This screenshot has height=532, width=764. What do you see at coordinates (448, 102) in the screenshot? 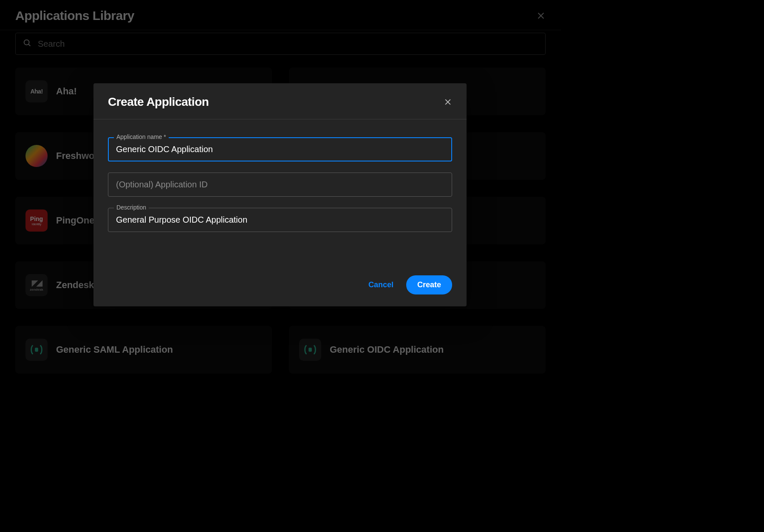
I see `close-icon` at bounding box center [448, 102].